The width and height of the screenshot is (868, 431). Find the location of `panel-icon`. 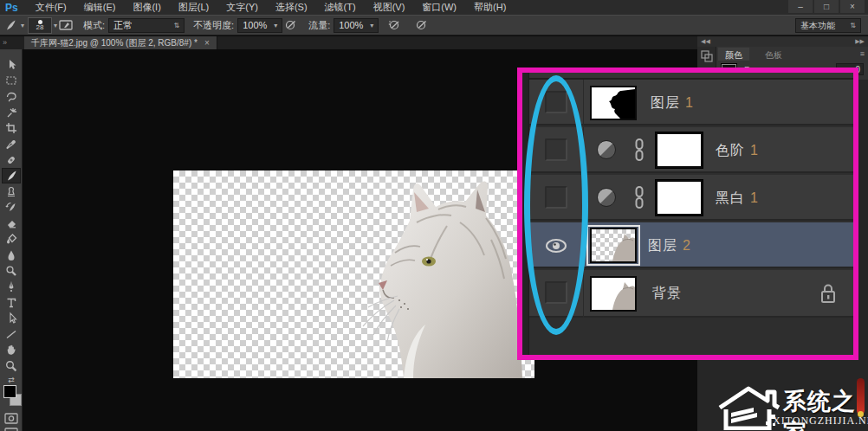

panel-icon is located at coordinates (707, 56).